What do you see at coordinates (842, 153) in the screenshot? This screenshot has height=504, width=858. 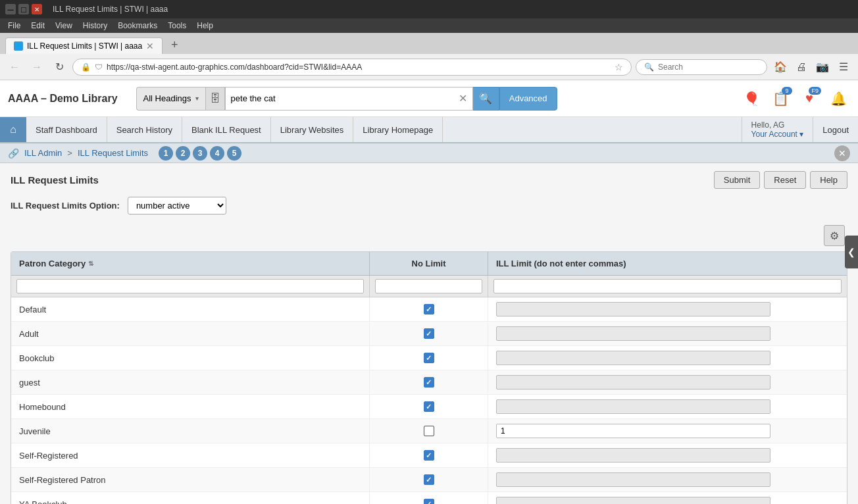 I see `breadcrumb-close-button: ✕` at bounding box center [842, 153].